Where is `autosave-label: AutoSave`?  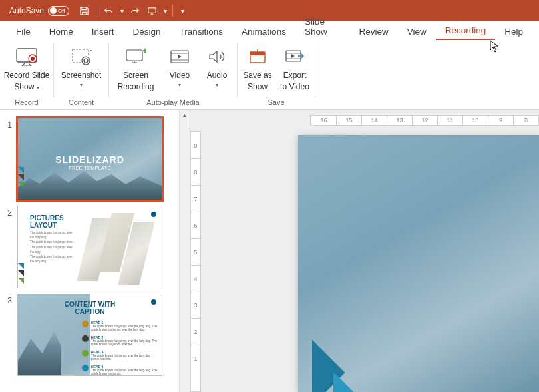 autosave-label: AutoSave is located at coordinates (27, 11).